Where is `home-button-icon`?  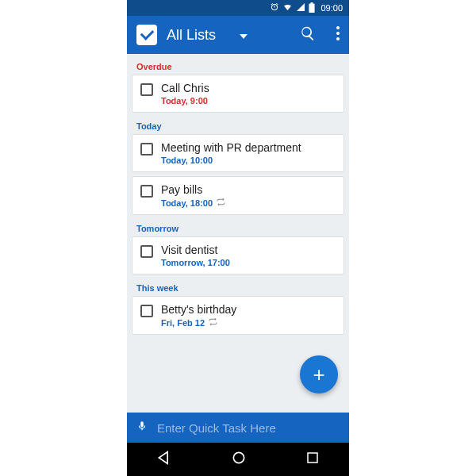
home-button-icon is located at coordinates (239, 459).